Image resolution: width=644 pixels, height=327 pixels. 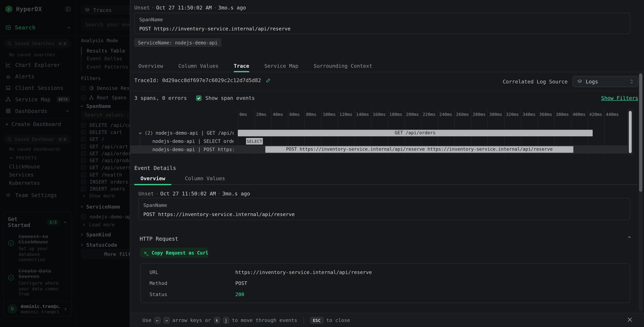 I want to click on axis-tick: 180ms, so click(x=396, y=114).